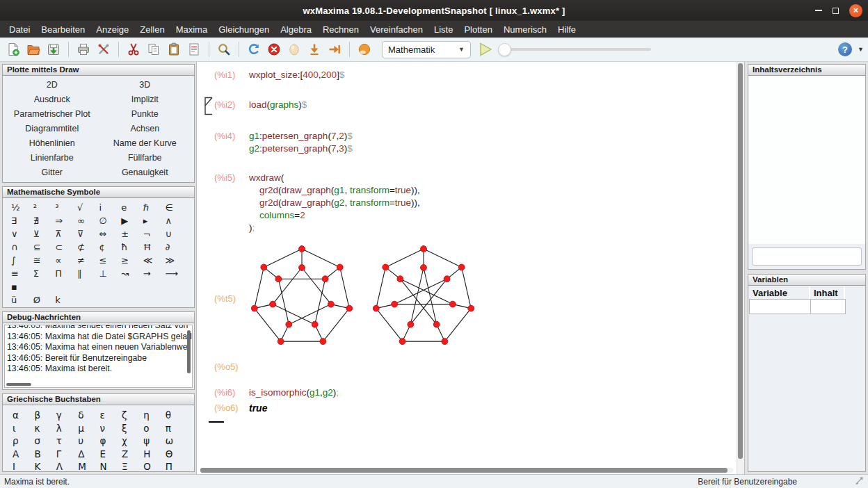 Image resolution: width=868 pixels, height=488 pixels. Describe the element at coordinates (45, 247) in the screenshot. I see `symbol-button: ⊆` at that location.